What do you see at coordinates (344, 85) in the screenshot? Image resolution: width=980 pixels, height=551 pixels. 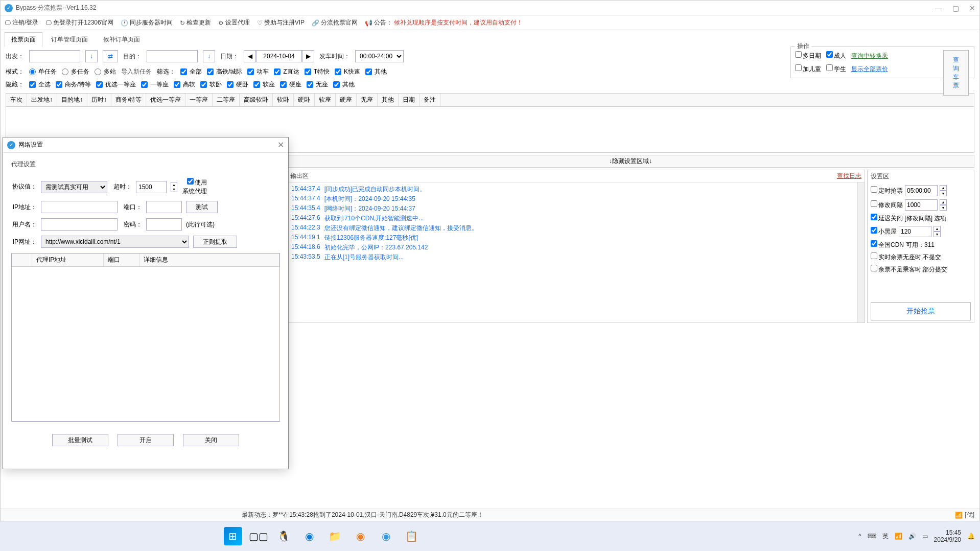 I see `hide-other: 其他` at bounding box center [344, 85].